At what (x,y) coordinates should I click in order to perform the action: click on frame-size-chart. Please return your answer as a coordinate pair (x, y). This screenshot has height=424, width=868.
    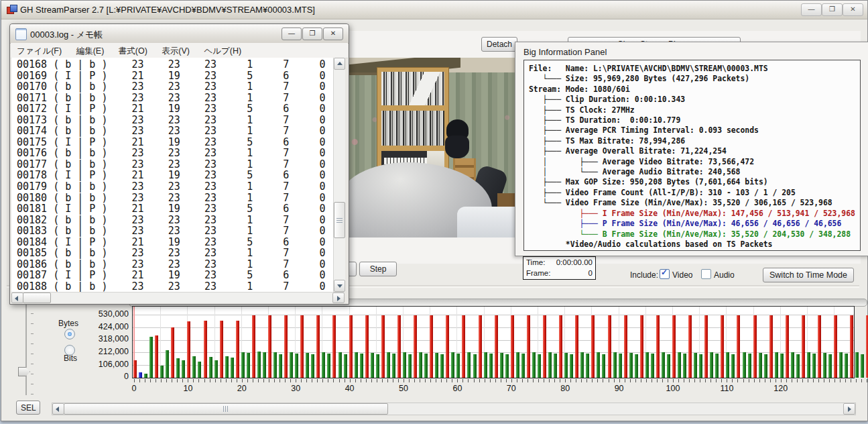
    Looking at the image, I should click on (493, 342).